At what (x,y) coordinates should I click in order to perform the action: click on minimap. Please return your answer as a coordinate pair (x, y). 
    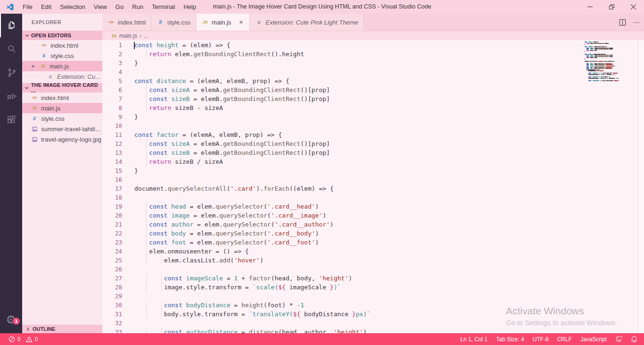
    Looking at the image, I should click on (601, 65).